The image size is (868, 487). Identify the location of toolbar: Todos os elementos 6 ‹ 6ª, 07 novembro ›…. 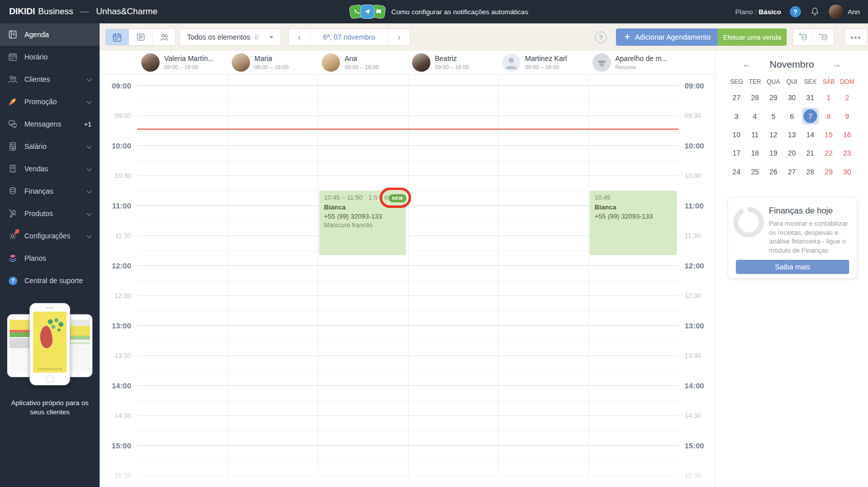
(484, 37).